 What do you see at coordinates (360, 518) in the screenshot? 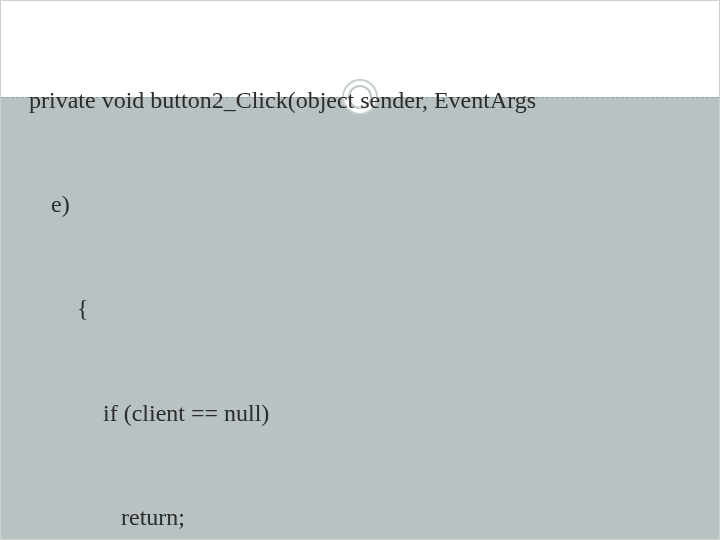
I see `code-line-4: return;` at bounding box center [360, 518].